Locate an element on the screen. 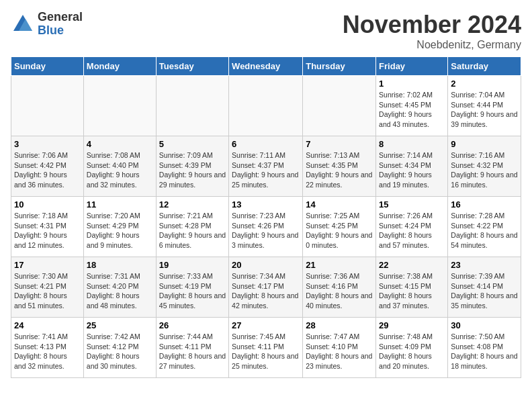  day-header-sunday: Sunday is located at coordinates (48, 66).